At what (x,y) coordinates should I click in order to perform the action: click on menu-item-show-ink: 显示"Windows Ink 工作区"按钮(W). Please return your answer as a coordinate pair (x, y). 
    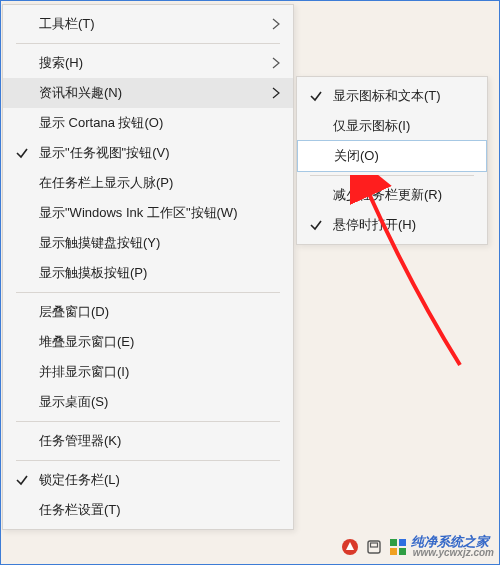
    Looking at the image, I should click on (148, 213).